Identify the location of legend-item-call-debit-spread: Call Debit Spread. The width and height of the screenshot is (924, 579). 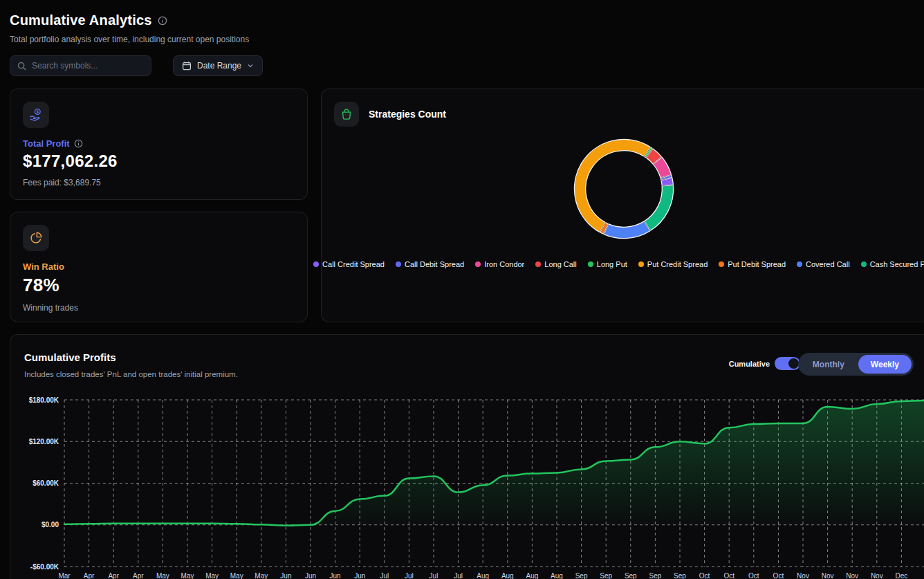
(430, 264).